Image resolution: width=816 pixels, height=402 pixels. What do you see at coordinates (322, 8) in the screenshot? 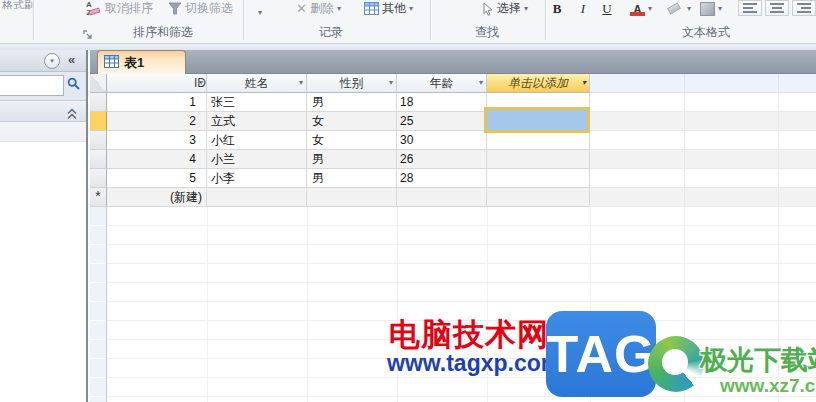
I see `delete-label: 删除` at bounding box center [322, 8].